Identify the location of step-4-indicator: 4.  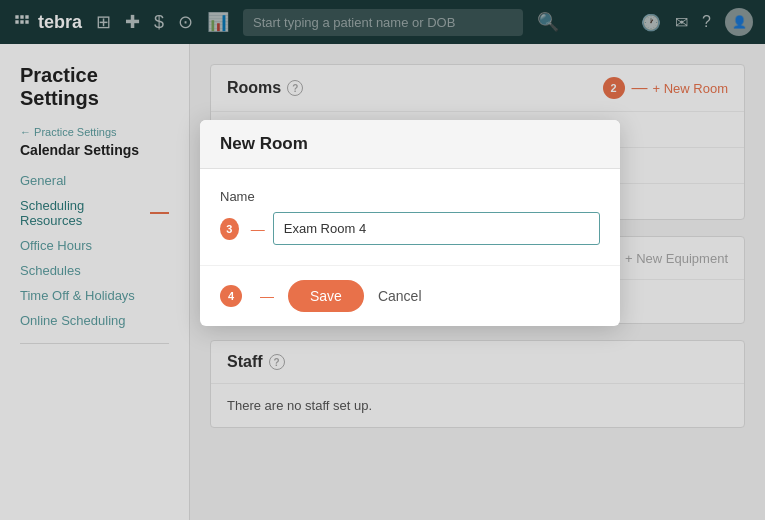
(231, 296).